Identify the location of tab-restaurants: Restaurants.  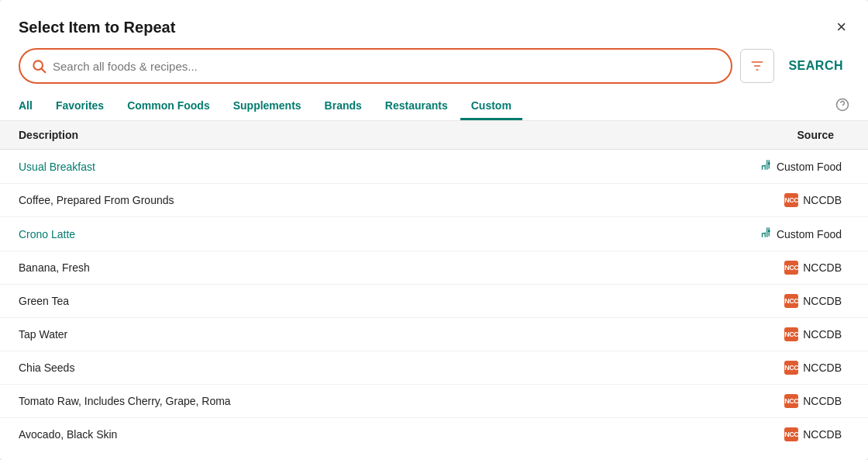
(417, 107).